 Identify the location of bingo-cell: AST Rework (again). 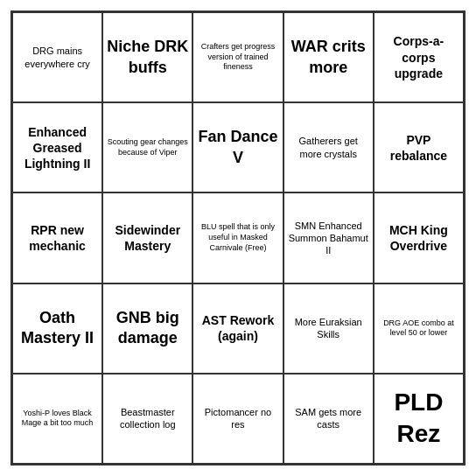
(238, 329).